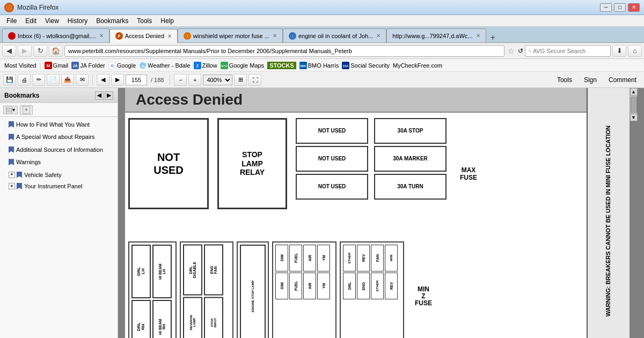  What do you see at coordinates (59, 150) in the screenshot?
I see `sidebar-item-additional: Additional Sources of Information` at bounding box center [59, 150].